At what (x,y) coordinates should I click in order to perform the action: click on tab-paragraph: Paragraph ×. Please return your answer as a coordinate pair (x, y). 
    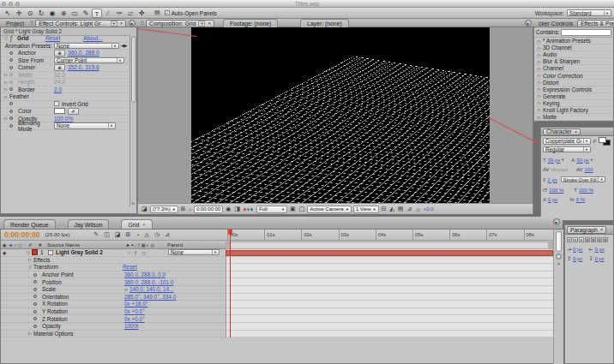
    Looking at the image, I should click on (587, 230).